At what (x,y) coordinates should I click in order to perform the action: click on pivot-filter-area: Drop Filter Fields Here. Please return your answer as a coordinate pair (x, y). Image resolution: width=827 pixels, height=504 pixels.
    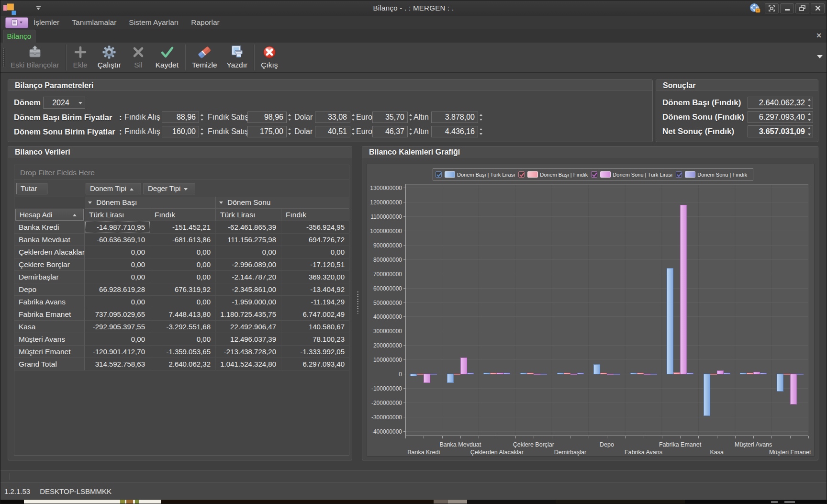
    Looking at the image, I should click on (182, 172).